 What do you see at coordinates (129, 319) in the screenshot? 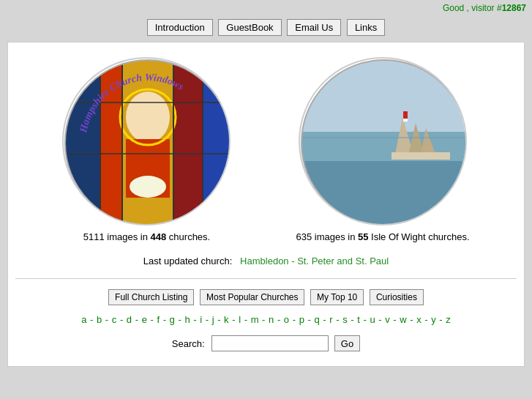
I see `alpha-link-d: d` at bounding box center [129, 319].